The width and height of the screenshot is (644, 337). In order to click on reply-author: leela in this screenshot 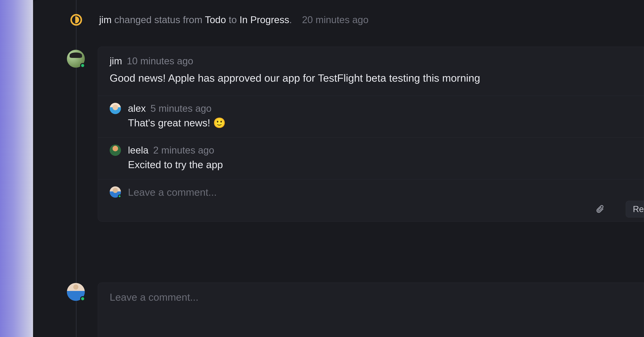, I will do `click(138, 150)`.